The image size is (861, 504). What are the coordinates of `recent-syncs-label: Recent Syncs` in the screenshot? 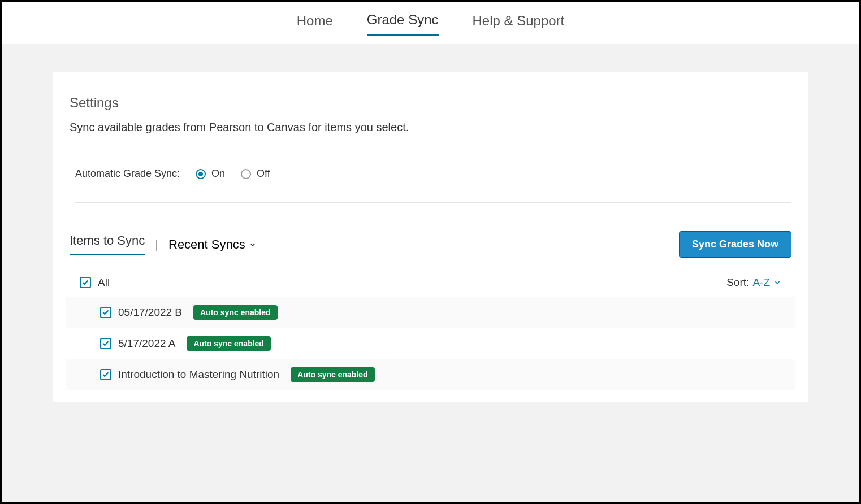 It's located at (207, 245).